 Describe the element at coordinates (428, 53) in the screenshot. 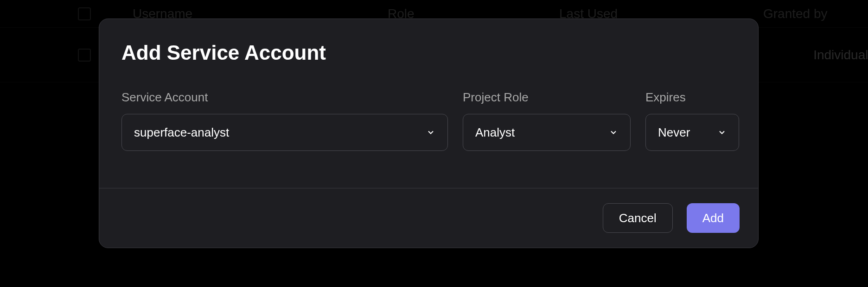

I see `modal-title: Add Service Account` at that location.